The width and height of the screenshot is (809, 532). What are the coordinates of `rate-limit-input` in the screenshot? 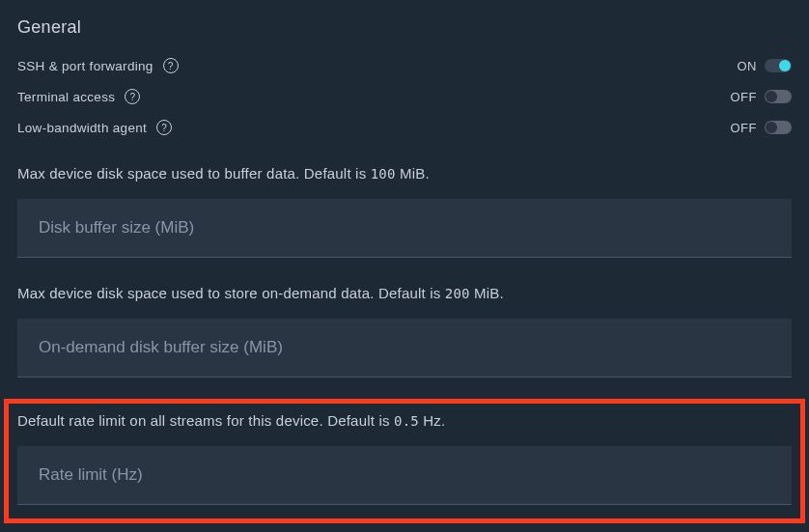 It's located at (404, 475).